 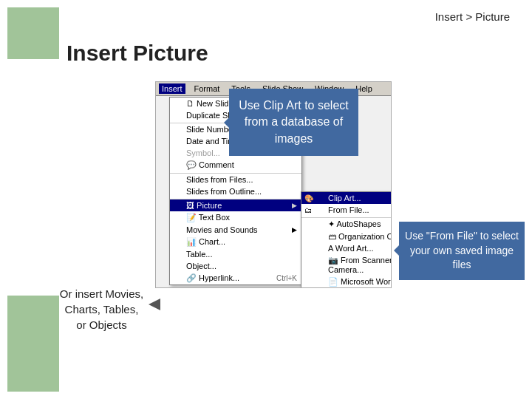 I want to click on menu-item-format: Format, so click(x=207, y=89).